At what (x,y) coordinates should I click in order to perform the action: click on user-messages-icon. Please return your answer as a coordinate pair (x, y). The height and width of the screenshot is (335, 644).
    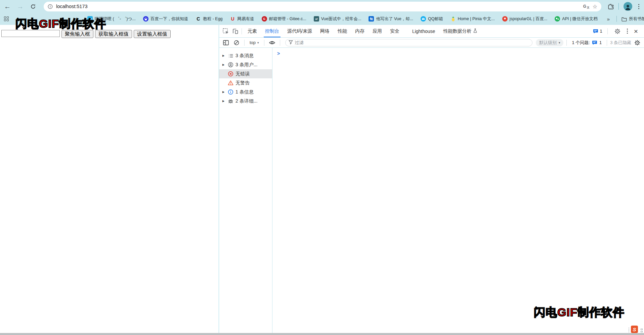
    Looking at the image, I should click on (230, 65).